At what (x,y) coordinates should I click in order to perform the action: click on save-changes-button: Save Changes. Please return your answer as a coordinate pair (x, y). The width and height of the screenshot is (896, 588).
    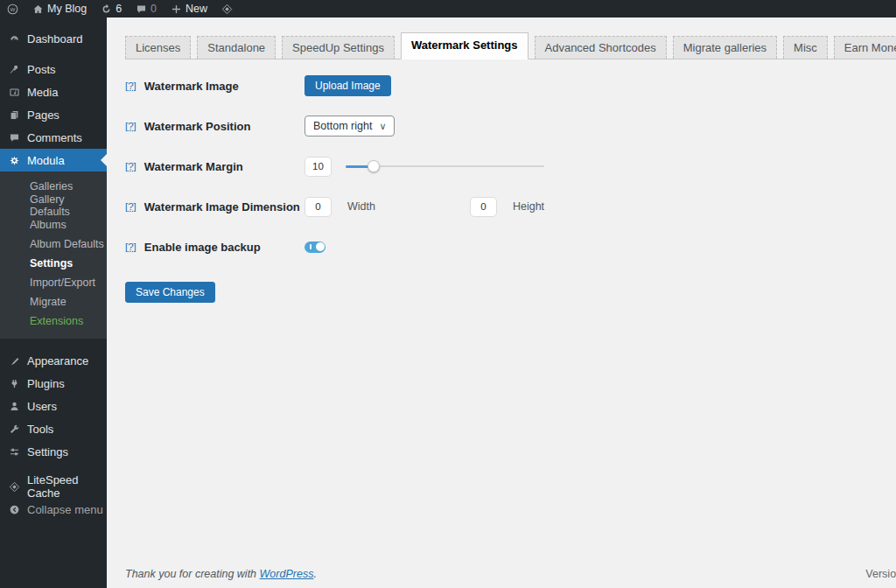
    Looking at the image, I should click on (170, 292).